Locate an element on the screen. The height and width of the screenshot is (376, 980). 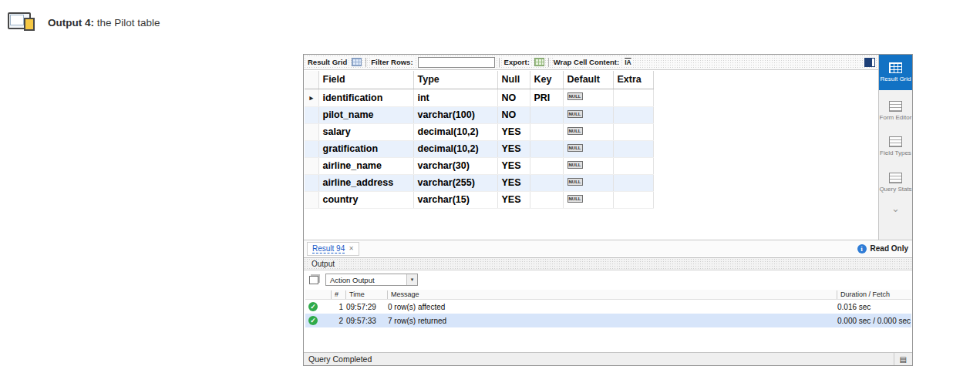
cell-field: country is located at coordinates (365, 200).